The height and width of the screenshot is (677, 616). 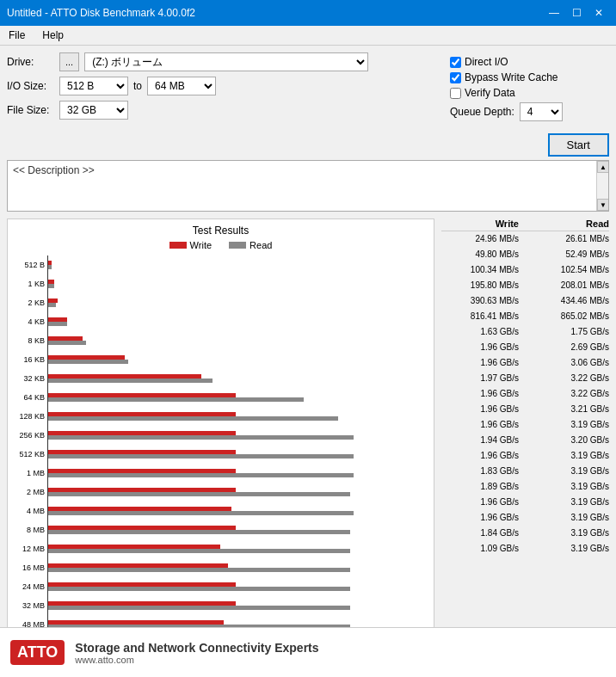 What do you see at coordinates (239, 265) in the screenshot?
I see `bar-row-512b` at bounding box center [239, 265].